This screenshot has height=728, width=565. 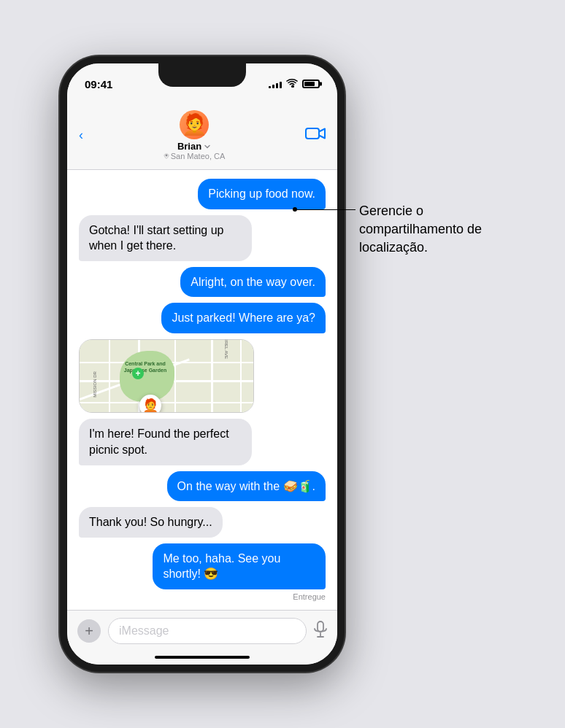 I want to click on wifi-icon, so click(x=292, y=85).